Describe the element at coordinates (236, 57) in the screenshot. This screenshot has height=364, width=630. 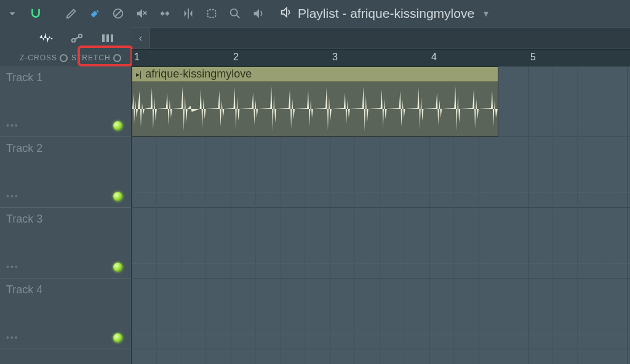
I see `ruler-mark: 2` at that location.